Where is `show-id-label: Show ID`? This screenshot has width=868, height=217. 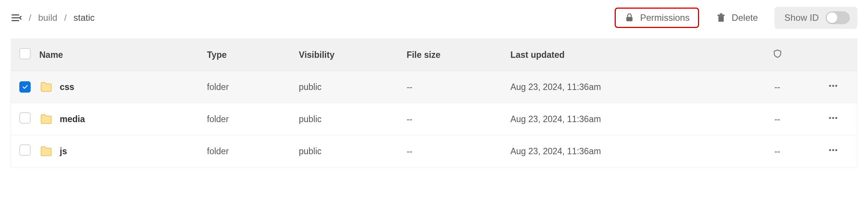 show-id-label: Show ID is located at coordinates (801, 18).